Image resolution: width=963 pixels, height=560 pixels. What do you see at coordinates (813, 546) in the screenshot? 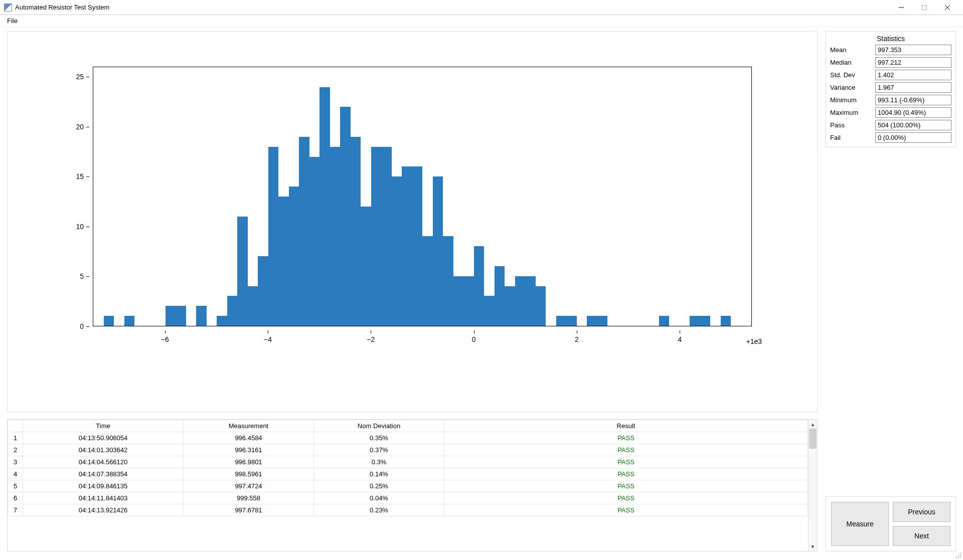
I see `scroll-down-icon: ▼` at bounding box center [813, 546].